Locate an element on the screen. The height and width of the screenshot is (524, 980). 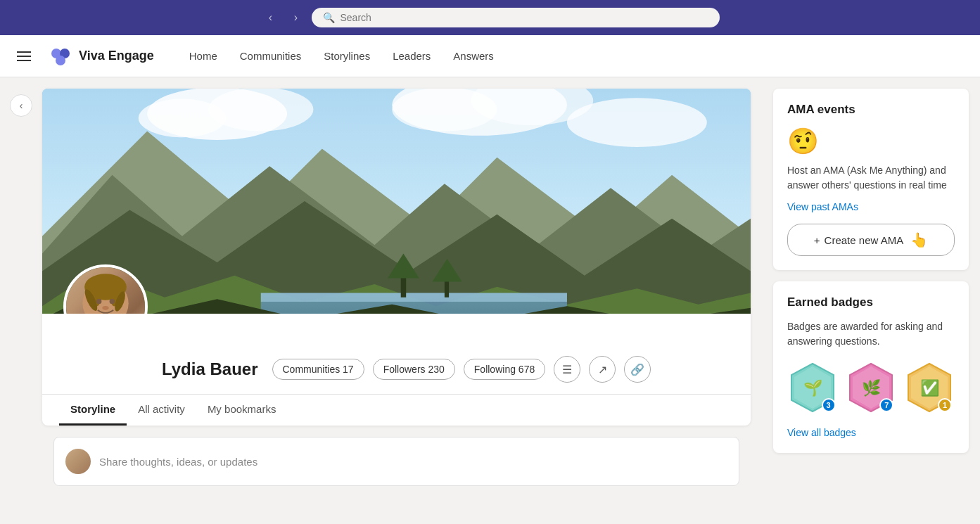
badges-row: 🌱 3 🌿 7 is located at coordinates (871, 388).